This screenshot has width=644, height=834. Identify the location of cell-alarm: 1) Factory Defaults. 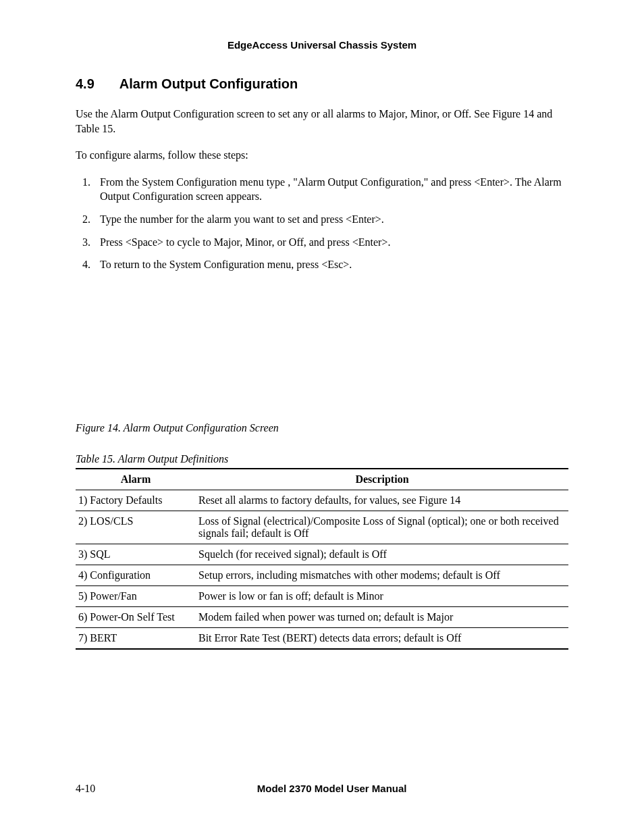
(136, 500).